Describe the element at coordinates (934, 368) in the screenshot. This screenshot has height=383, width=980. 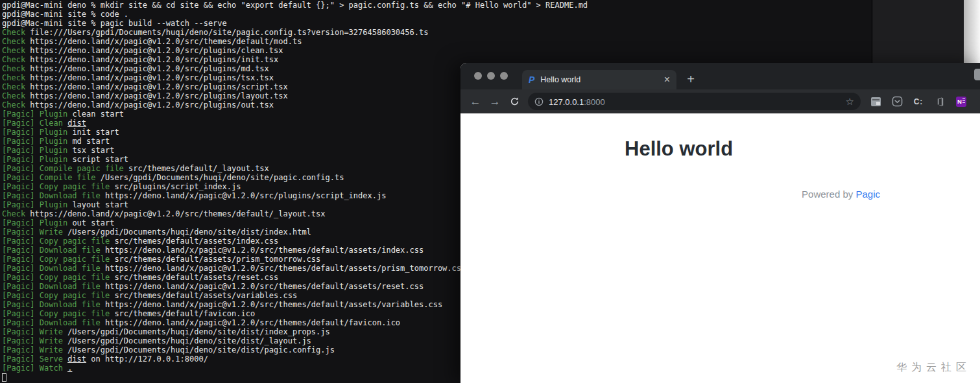
I see `huawei-cloud-watermark: 华为云社区` at that location.